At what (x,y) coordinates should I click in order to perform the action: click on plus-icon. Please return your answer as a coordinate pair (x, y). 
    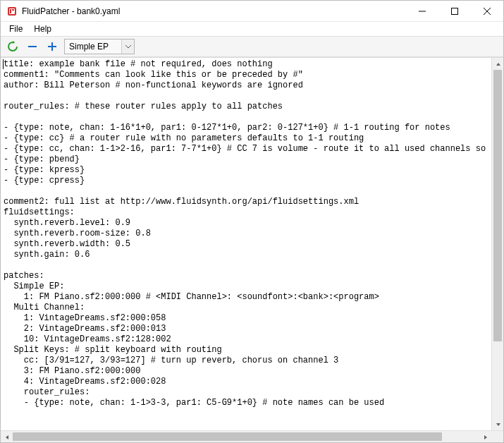
    Looking at the image, I should click on (52, 47).